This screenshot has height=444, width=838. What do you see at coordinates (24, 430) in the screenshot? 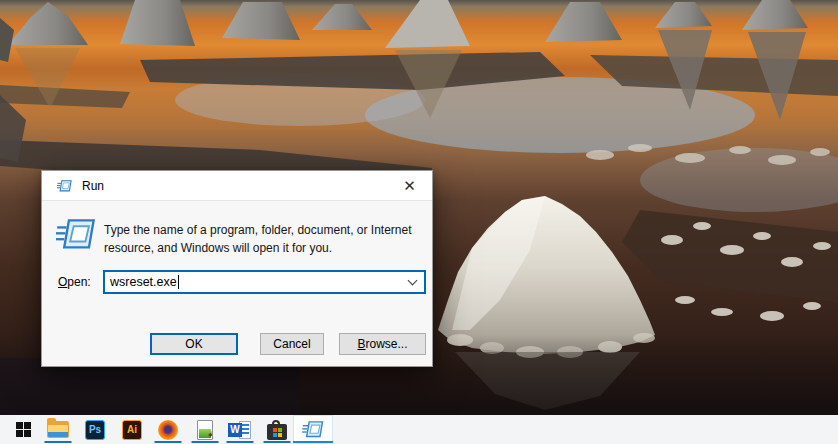
I see `windows-logo-icon` at bounding box center [24, 430].